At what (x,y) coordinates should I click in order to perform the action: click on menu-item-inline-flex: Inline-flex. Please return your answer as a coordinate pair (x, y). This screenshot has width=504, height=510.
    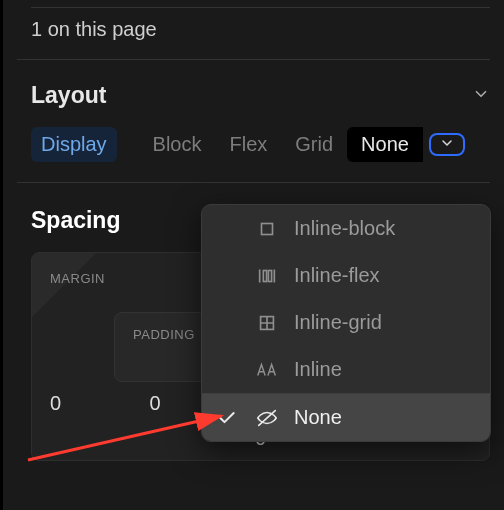
    Looking at the image, I should click on (346, 276).